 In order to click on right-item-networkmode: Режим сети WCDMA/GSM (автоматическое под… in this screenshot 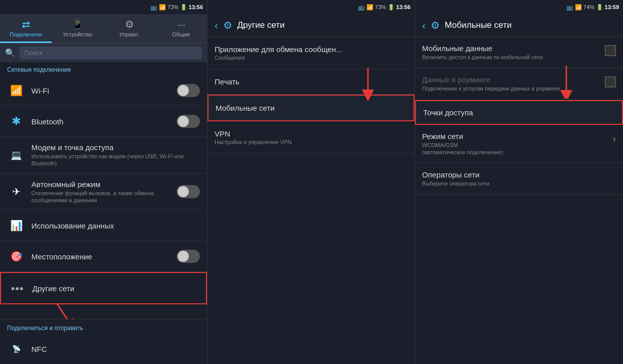, I will do `click(519, 145)`.